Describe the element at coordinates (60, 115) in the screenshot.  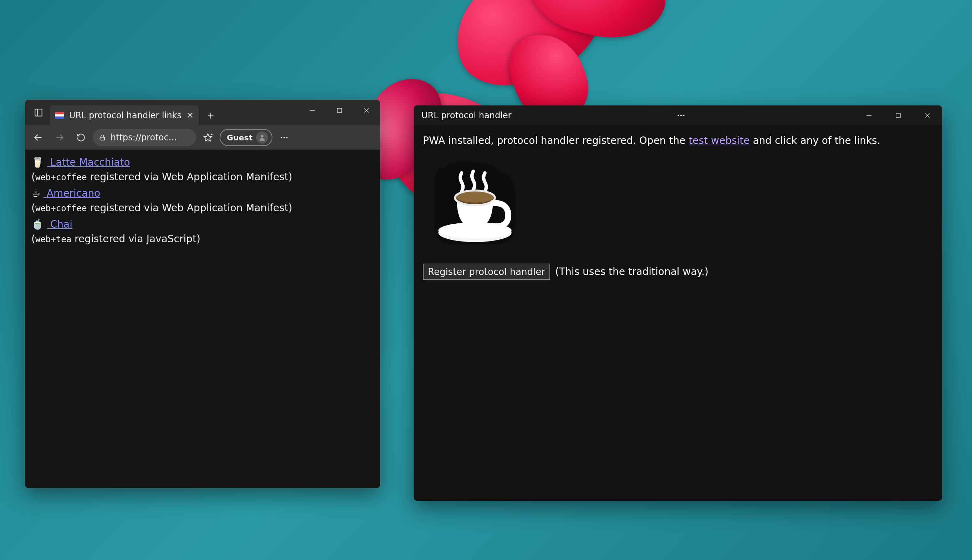
I see `favicon-icon` at that location.